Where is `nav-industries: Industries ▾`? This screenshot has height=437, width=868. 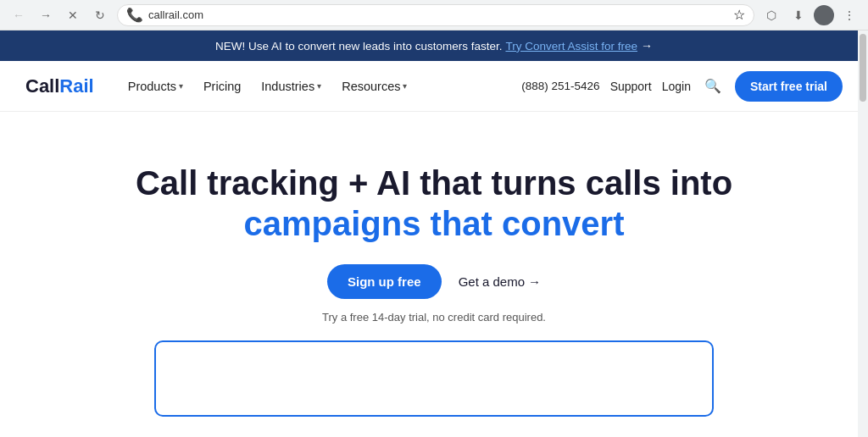 nav-industries: Industries ▾ is located at coordinates (292, 86).